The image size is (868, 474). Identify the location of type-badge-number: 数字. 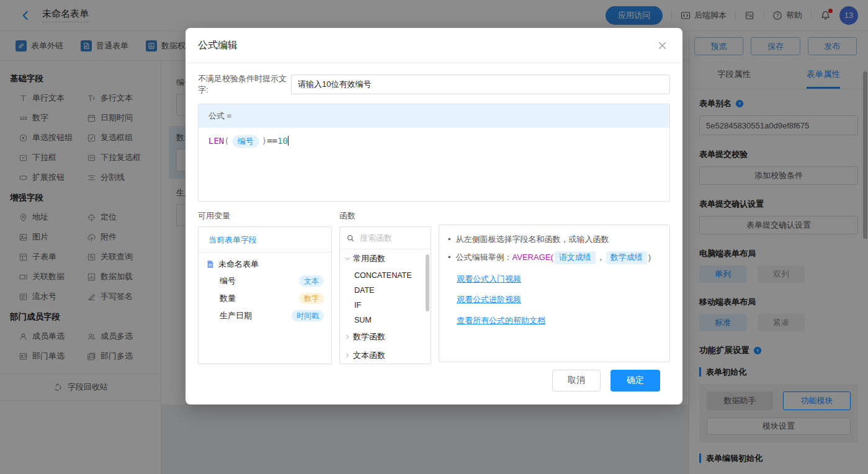
(311, 298).